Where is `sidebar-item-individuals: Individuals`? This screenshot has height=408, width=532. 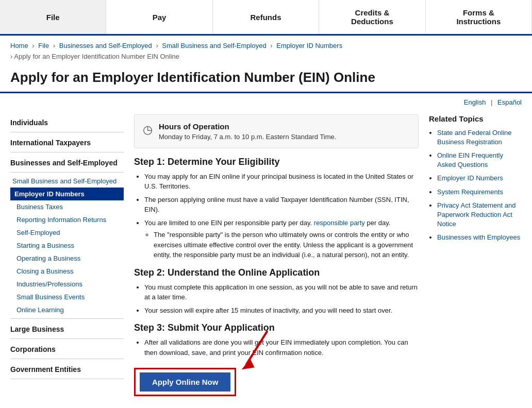 sidebar-item-individuals: Individuals is located at coordinates (67, 122).